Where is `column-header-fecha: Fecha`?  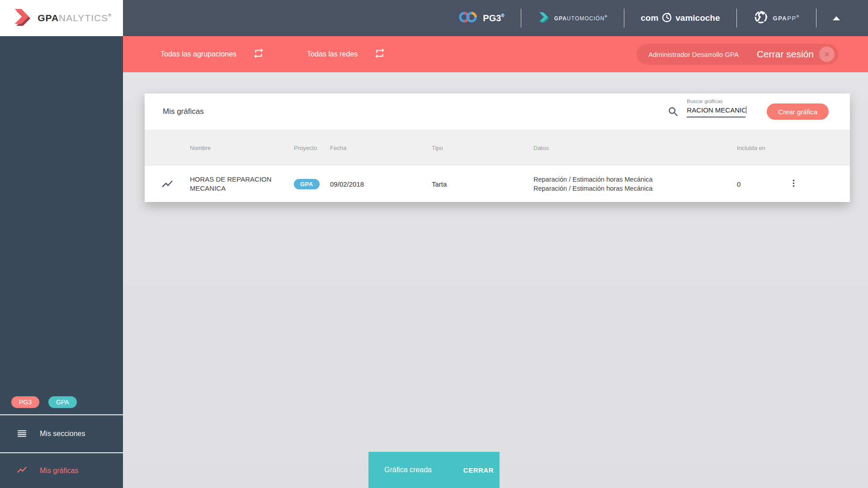
column-header-fecha: Fecha is located at coordinates (381, 148).